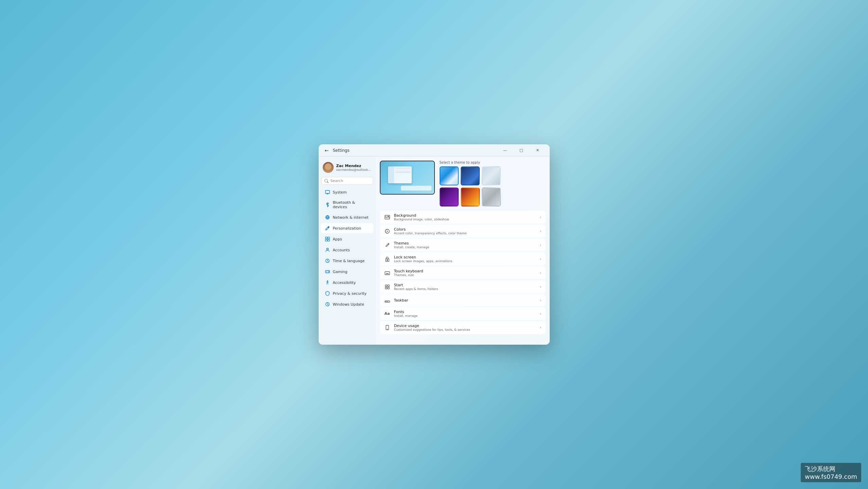  Describe the element at coordinates (347, 228) in the screenshot. I see `sidebar-item-personalization: Personalization` at that location.